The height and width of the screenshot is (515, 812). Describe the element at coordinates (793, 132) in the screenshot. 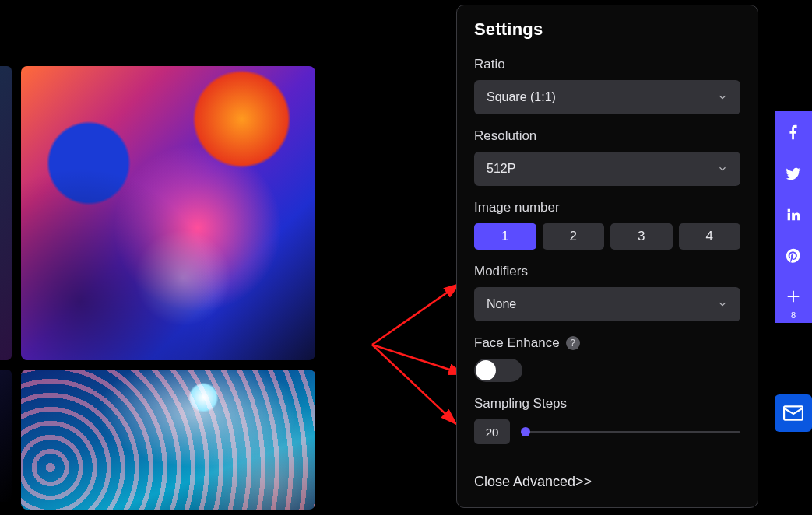

I see `facebook-icon` at that location.